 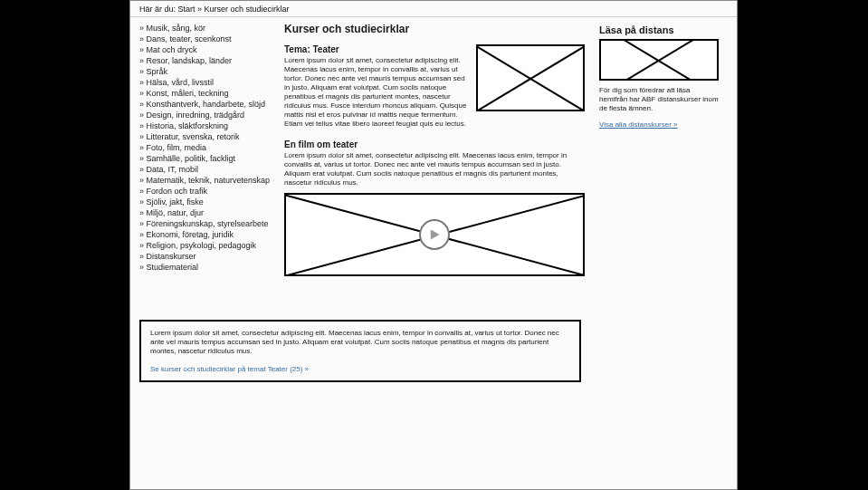 What do you see at coordinates (209, 93) in the screenshot?
I see `sidebar-item: Konst, måleri, teckning` at bounding box center [209, 93].